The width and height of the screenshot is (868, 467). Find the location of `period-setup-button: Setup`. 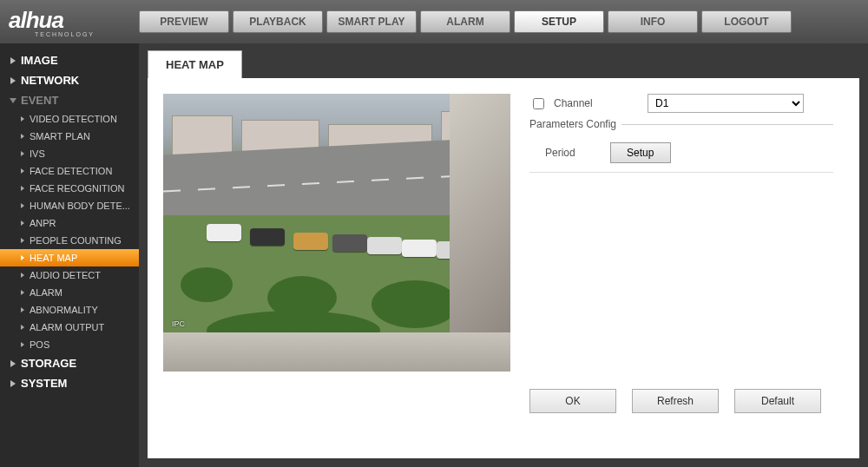

period-setup-button: Setup is located at coordinates (641, 153).